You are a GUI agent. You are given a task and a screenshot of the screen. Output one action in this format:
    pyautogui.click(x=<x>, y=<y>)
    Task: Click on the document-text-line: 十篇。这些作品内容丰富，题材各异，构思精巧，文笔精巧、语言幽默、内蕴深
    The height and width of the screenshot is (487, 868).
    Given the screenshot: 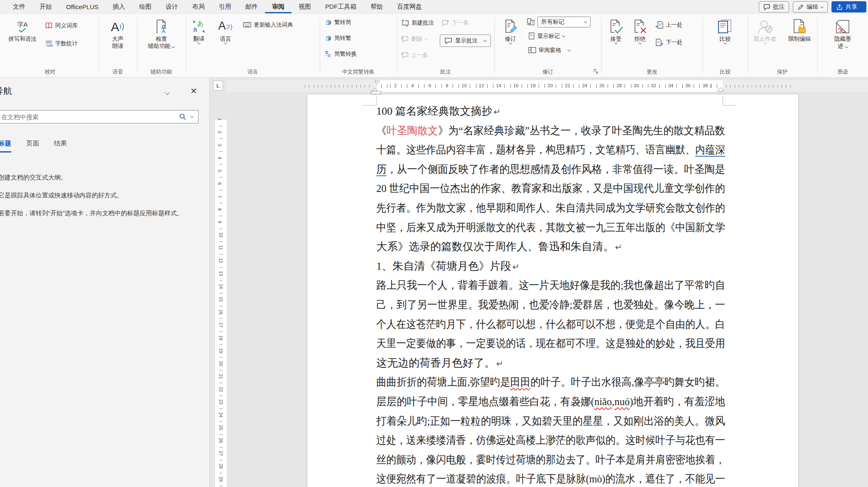 What is the action you would take?
    pyautogui.click(x=565, y=150)
    